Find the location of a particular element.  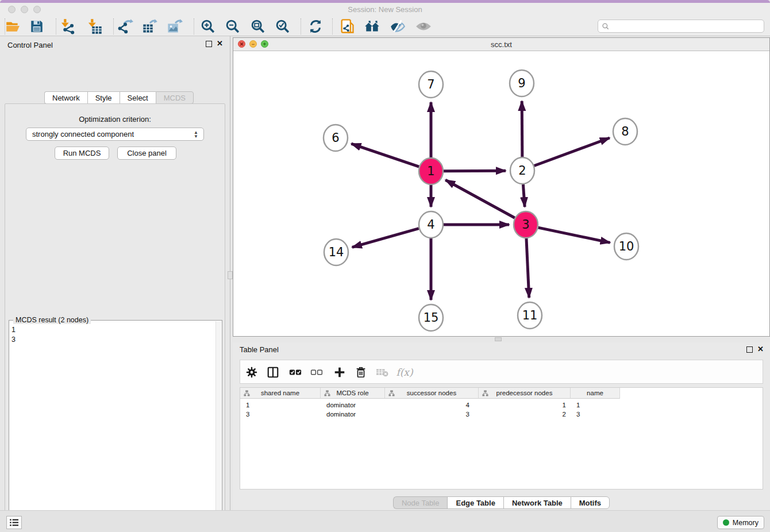

tab-edge-table: Edge Table is located at coordinates (475, 503).